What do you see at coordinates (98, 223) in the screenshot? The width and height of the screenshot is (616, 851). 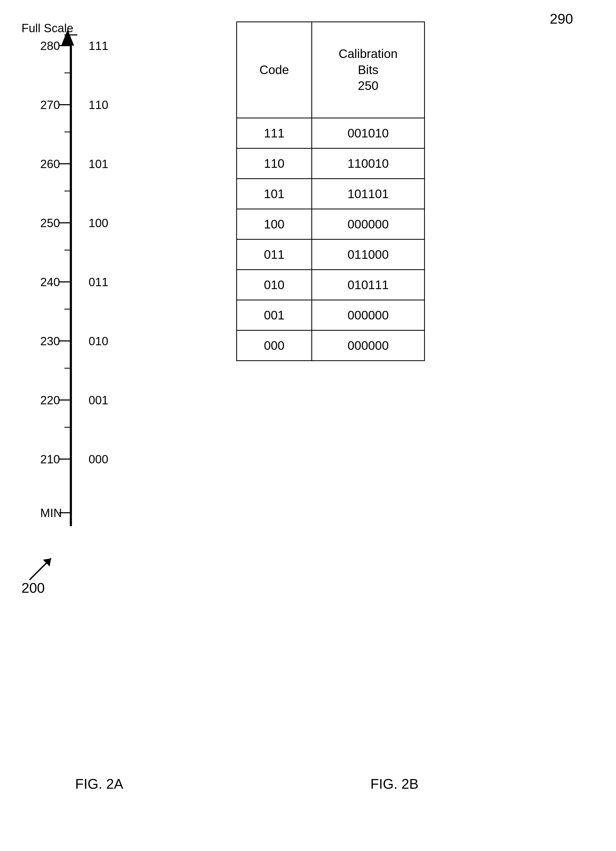 I see `code-250: 100` at bounding box center [98, 223].